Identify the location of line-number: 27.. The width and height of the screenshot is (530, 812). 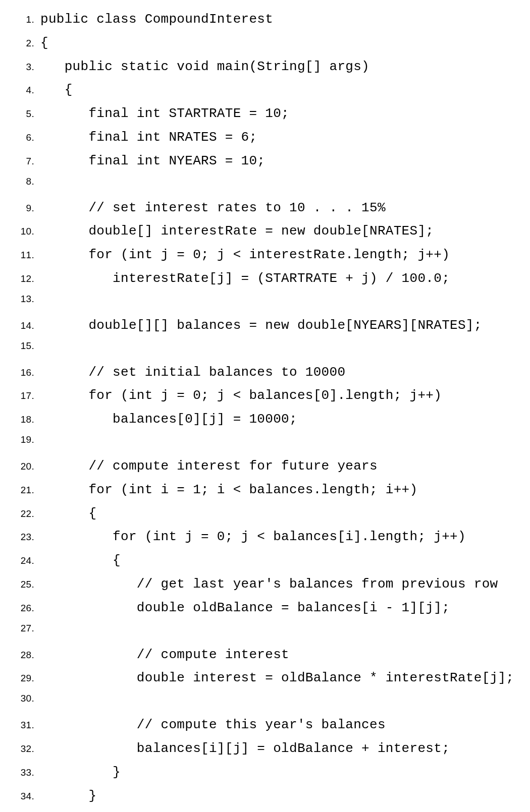
(26, 628).